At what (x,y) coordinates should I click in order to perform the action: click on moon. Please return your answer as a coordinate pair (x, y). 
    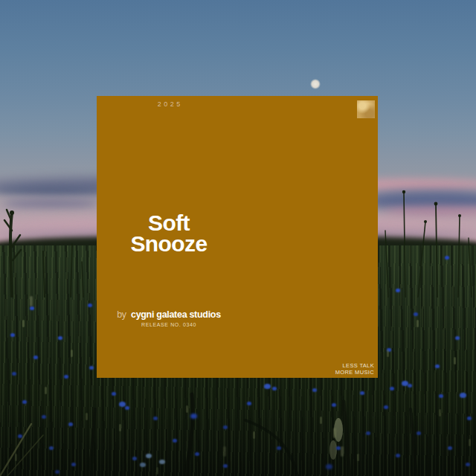
    Looking at the image, I should click on (315, 84).